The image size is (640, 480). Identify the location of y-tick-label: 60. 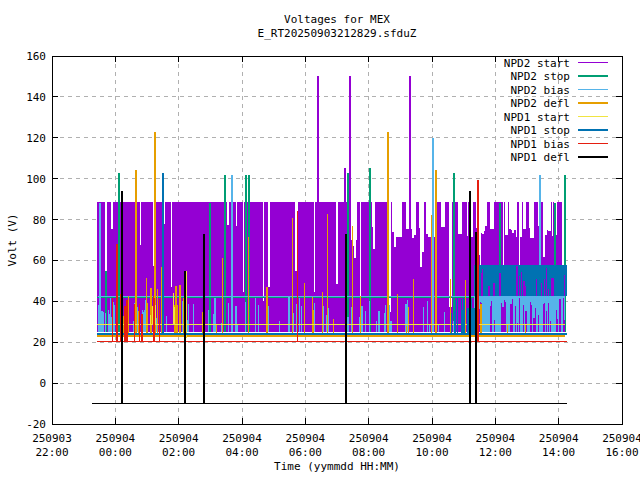
(40, 260).